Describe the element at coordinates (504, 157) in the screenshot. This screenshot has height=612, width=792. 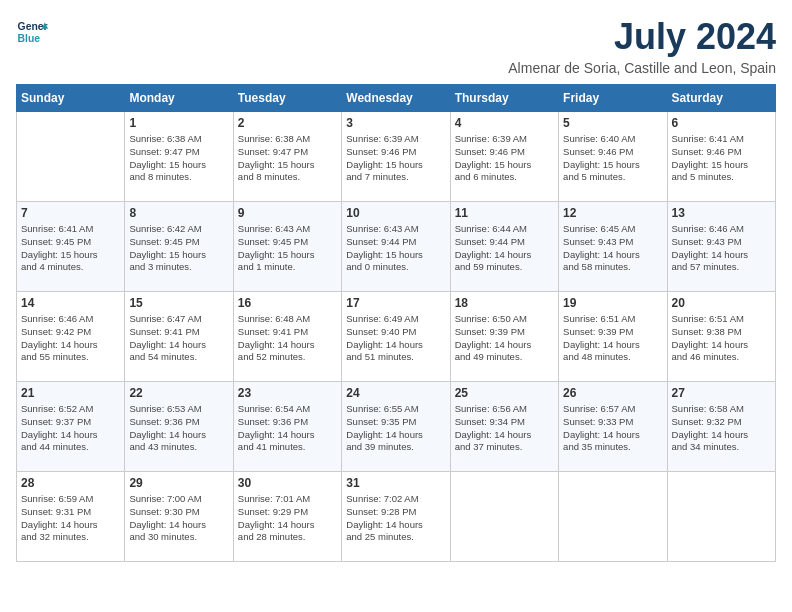
I see `calendar-cell: 4Sunrise: 6:39 AM Sunset: 9:46 PM Daylig…` at that location.